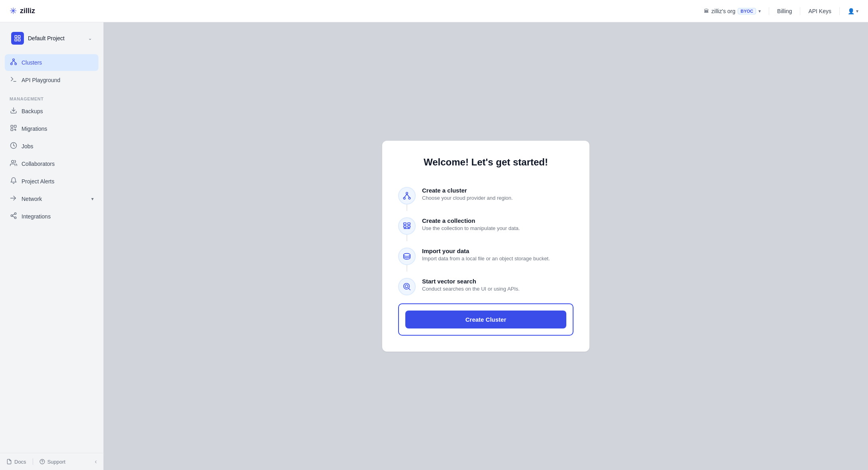  What do you see at coordinates (26, 199) in the screenshot?
I see `network-item-left: Network` at bounding box center [26, 199].